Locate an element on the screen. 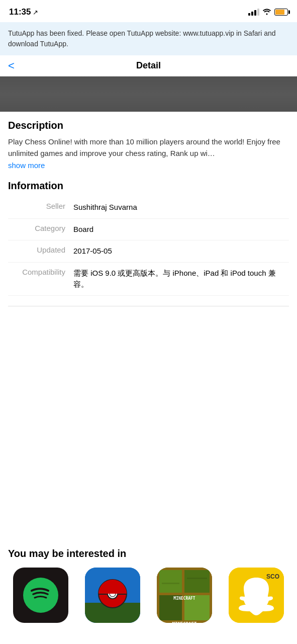 Image resolution: width=297 pixels, height=644 pixels. seller-value: Sushithraj Suvarna is located at coordinates (181, 207).